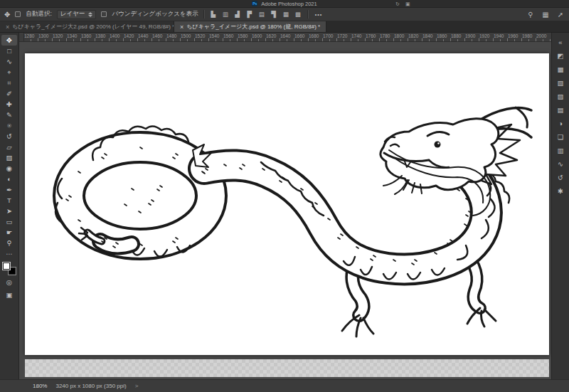  What do you see at coordinates (9, 51) in the screenshot?
I see `rectangular-marquee-tool: □` at bounding box center [9, 51].